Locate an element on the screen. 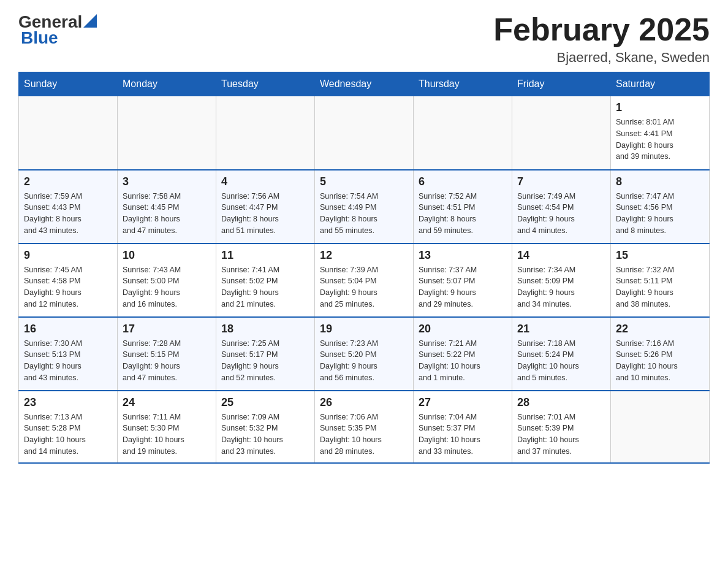 This screenshot has width=728, height=563. calendar-cell: 20Sunrise: 7:21 AM Sunset: 5:22 PM Dayli… is located at coordinates (463, 354).